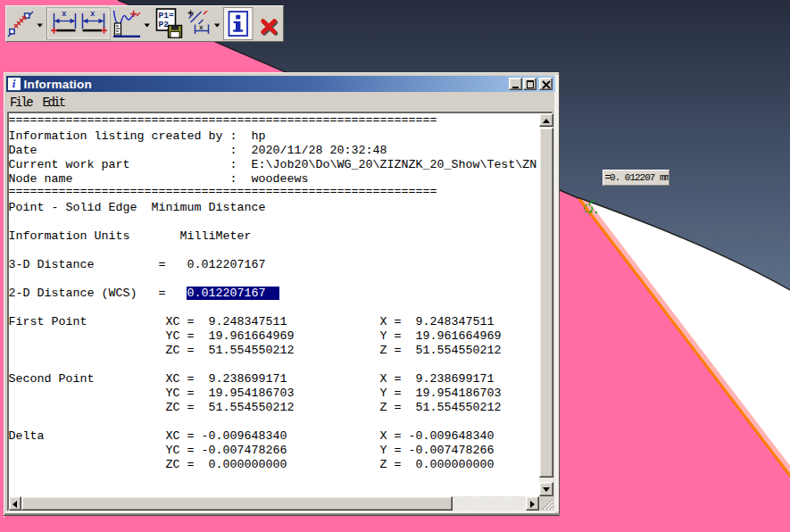 This screenshot has height=532, width=790. I want to click on svg-text: P2, so click(164, 25).